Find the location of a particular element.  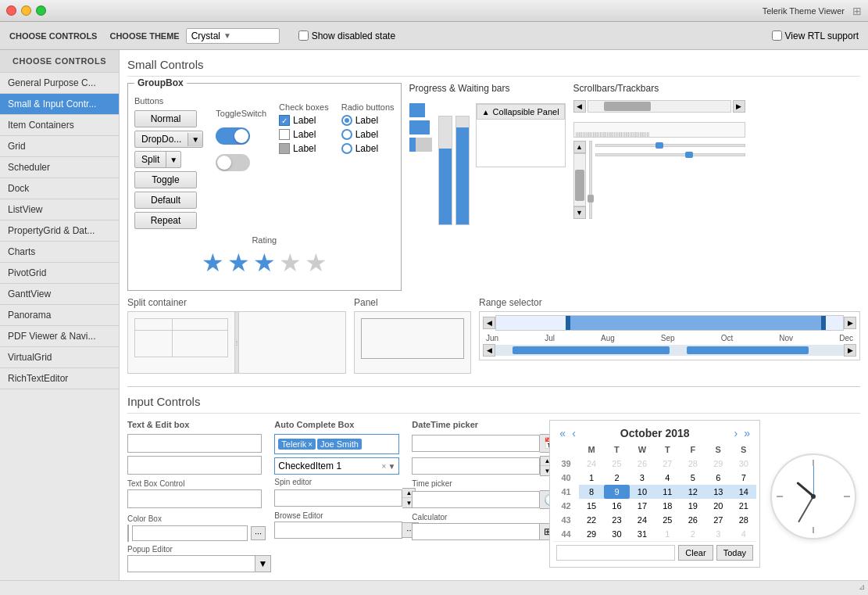

sidebar-item-listview: ListView is located at coordinates (59, 210).